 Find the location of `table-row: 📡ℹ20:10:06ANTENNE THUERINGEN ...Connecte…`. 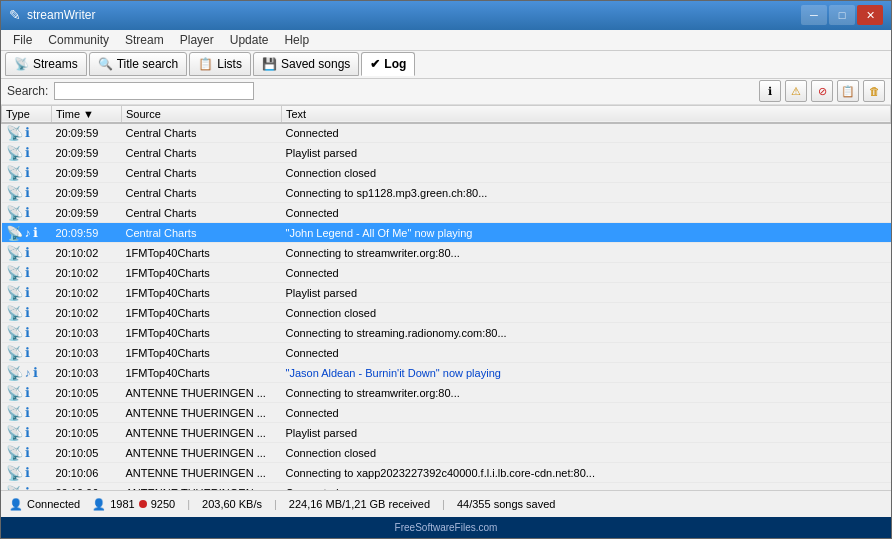

table-row: 📡ℹ20:10:06ANTENNE THUERINGEN ...Connecte… is located at coordinates (446, 487).